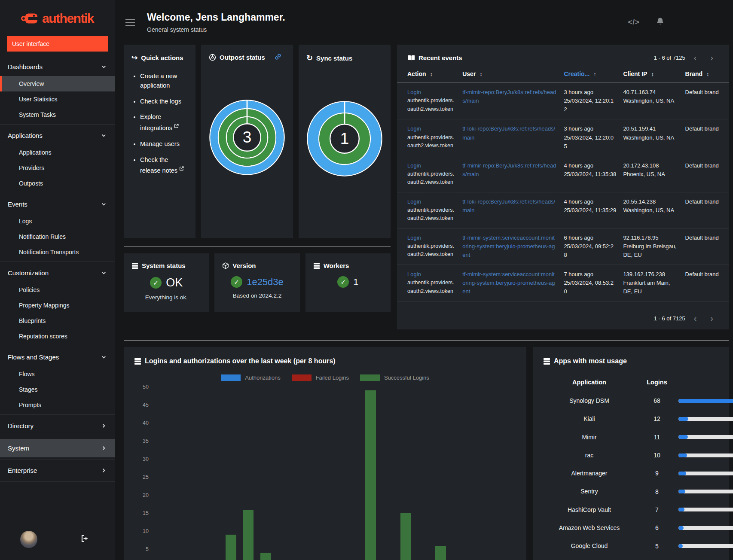 The width and height of the screenshot is (733, 560). What do you see at coordinates (706, 74) in the screenshot?
I see `events-column-header: Brand↕` at bounding box center [706, 74].